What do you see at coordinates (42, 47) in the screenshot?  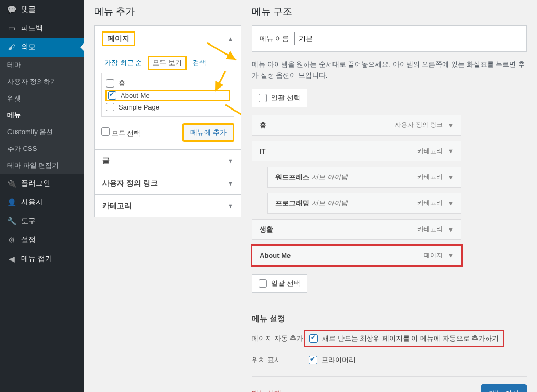 I see `sidebar-item-appearance: 🖌 외모` at bounding box center [42, 47].